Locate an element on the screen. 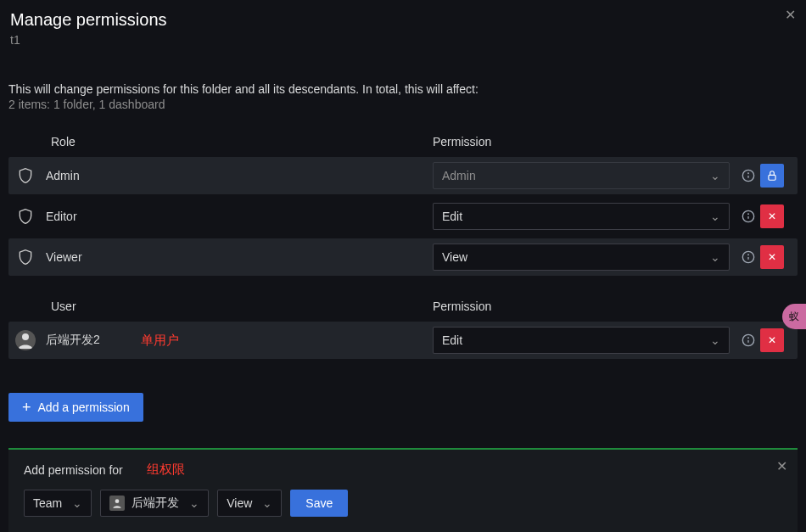 This screenshot has height=532, width=806. warning-line2: 2 items: 1 folder, 1 dashboard is located at coordinates (403, 104).